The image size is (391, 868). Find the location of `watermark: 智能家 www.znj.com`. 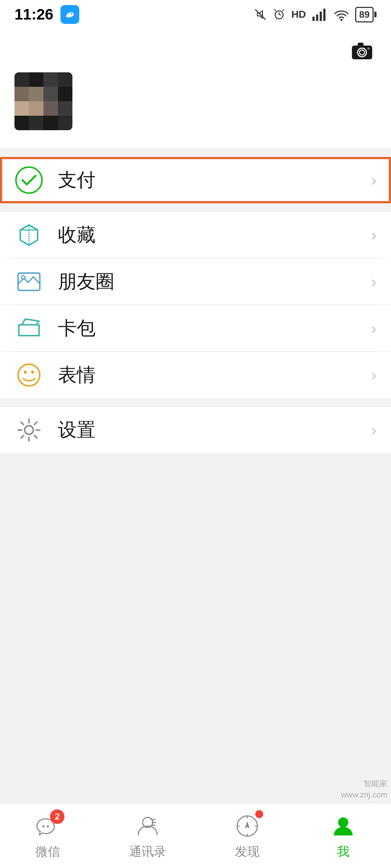

watermark: 智能家 www.znj.com is located at coordinates (364, 790).